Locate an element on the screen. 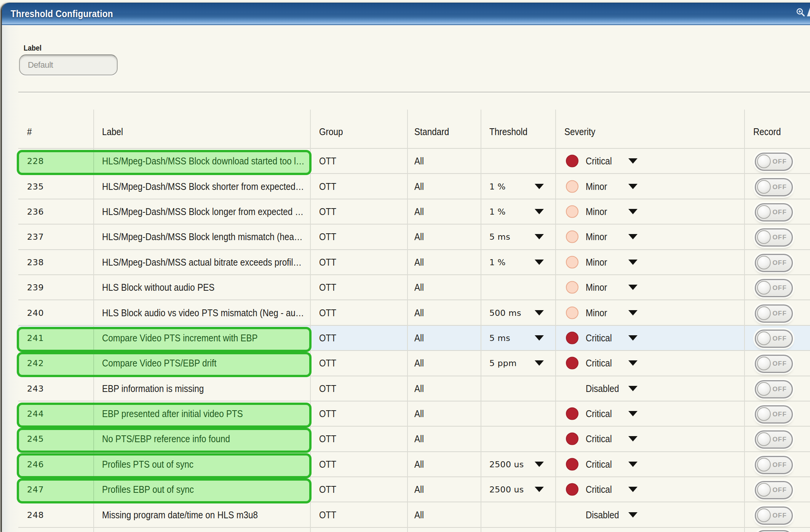 This screenshot has height=532, width=810. severity-dot-critical-icon is located at coordinates (572, 464).